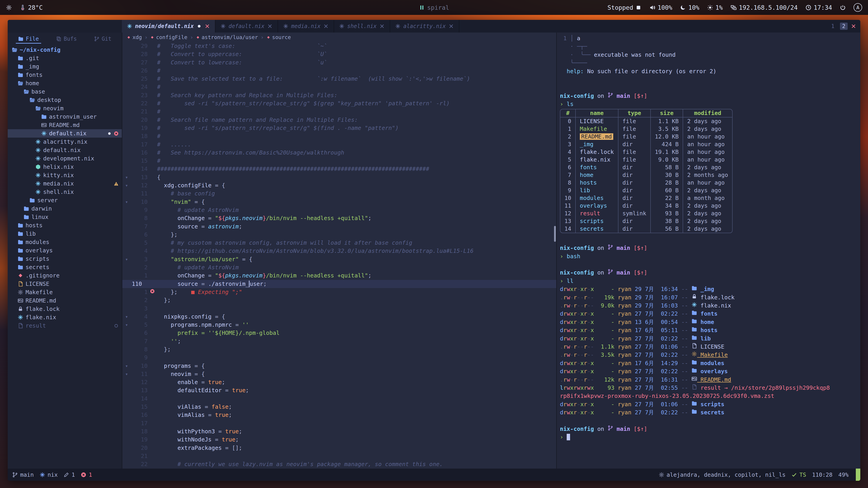 This screenshot has width=868, height=488. Describe the element at coordinates (65, 275) in the screenshot. I see `tree-item: .gitignore` at that location.